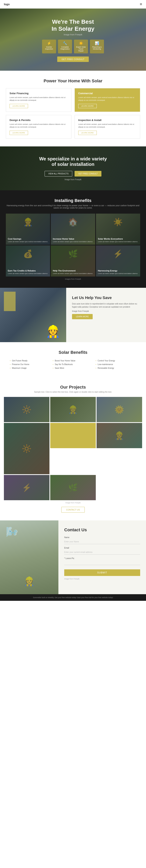  Describe the element at coordinates (118, 242) in the screenshot. I see `benefit-body-3: Lorem ad minim veniam quis nostrud exerc…` at that location.